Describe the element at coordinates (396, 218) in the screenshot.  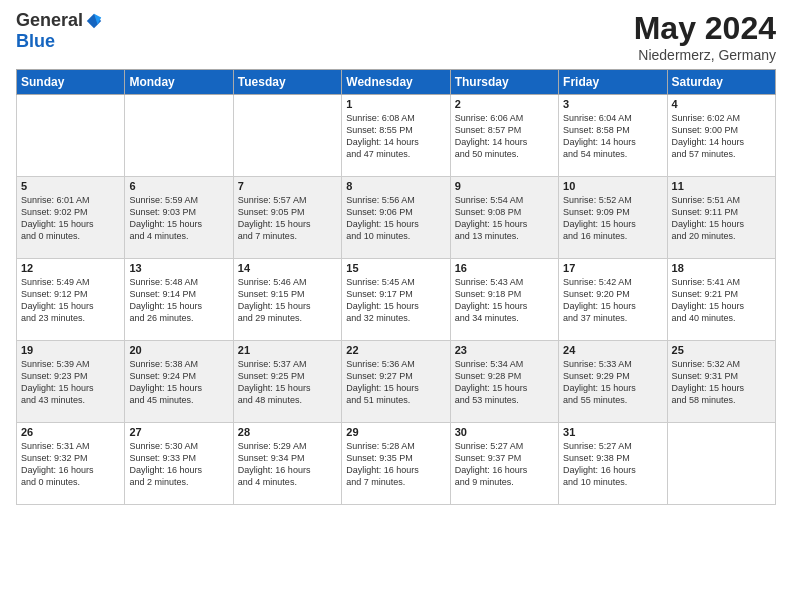
I see `calendar-cell: 8Sunrise: 5:56 AMSunset: 9:06 PMDaylight…` at that location.